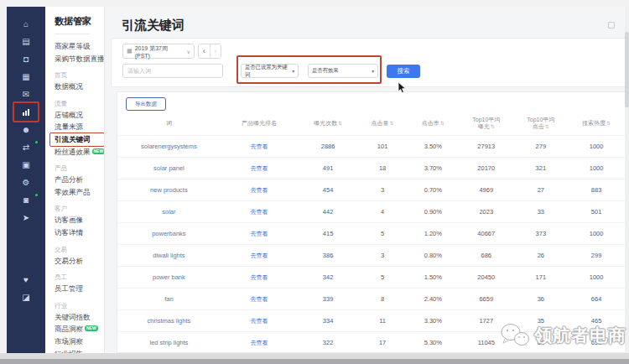 The height and width of the screenshot is (364, 629). I want to click on ctr-cell: 1.50%, so click(433, 277).